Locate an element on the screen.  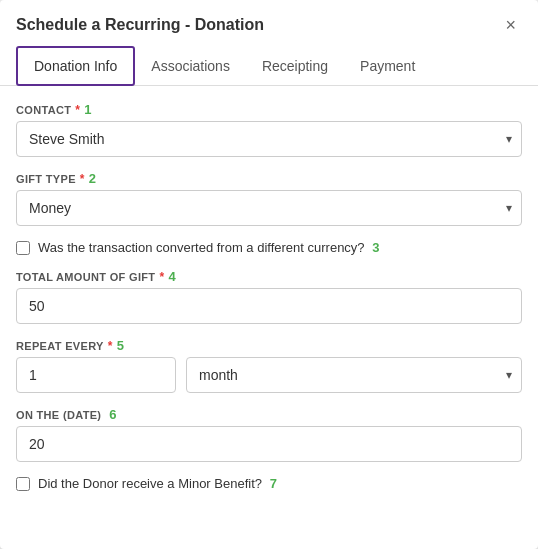
contact-label: CONTACT * 1 is located at coordinates (269, 110).